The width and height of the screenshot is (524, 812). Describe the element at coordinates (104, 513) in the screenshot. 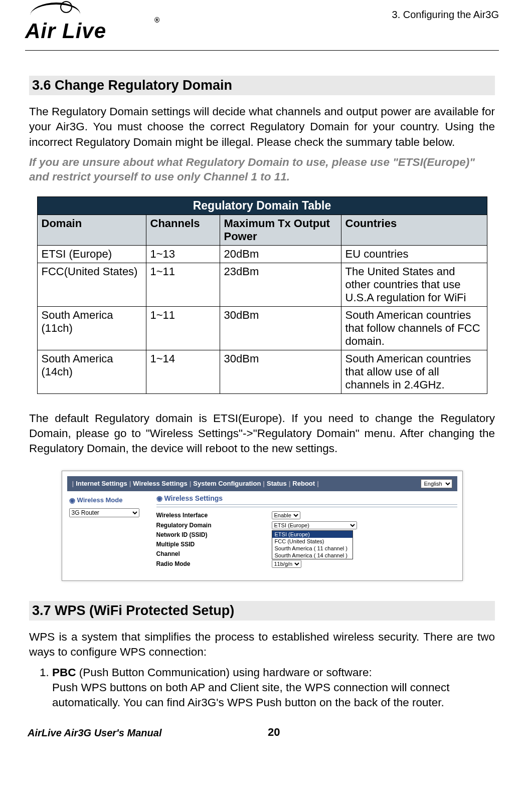

I see `wireless-mode-select: 3G Router` at that location.